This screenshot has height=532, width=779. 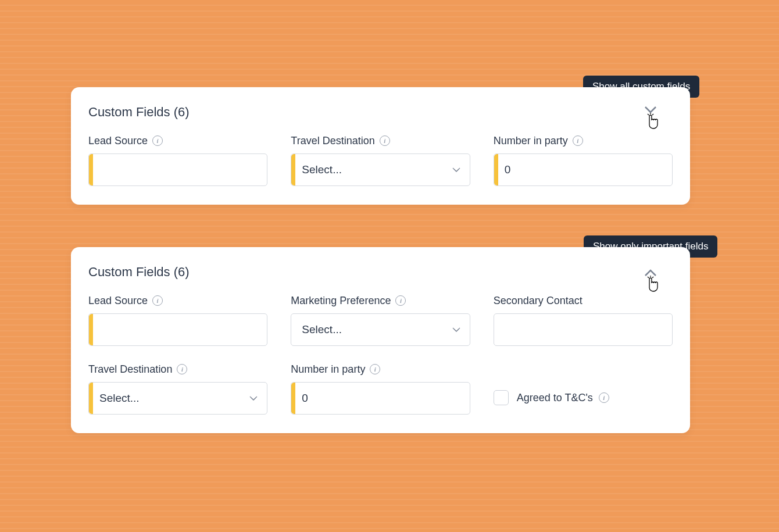 I want to click on fields-row: Travel Destination i Select... Number in…, so click(x=380, y=388).